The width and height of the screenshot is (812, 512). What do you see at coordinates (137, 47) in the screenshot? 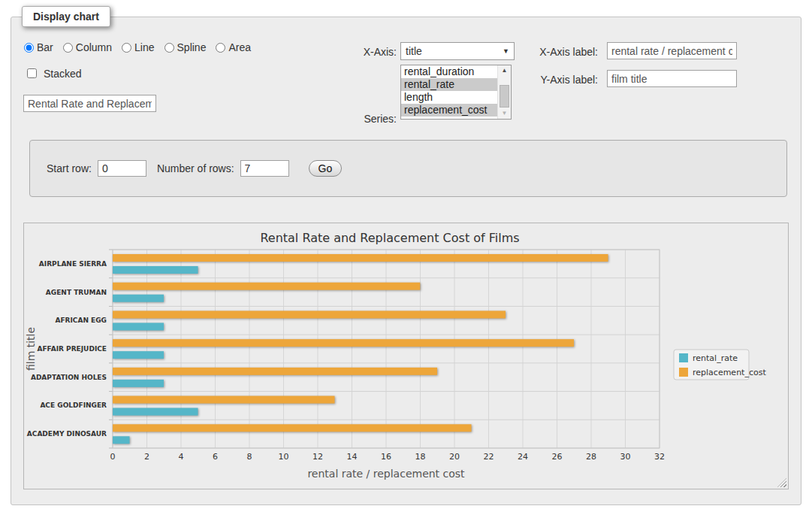
I see `chart-type-group: BarColumnLineSplineArea` at bounding box center [137, 47].